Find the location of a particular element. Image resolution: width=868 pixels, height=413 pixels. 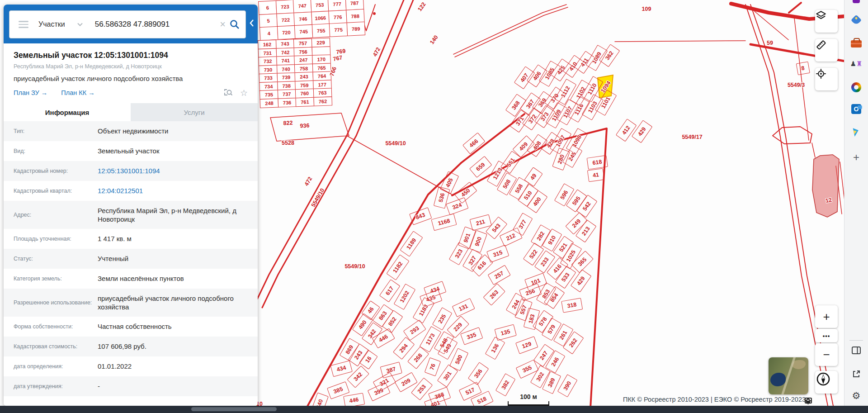

row-label: Площадь уточненная: is located at coordinates (54, 239).